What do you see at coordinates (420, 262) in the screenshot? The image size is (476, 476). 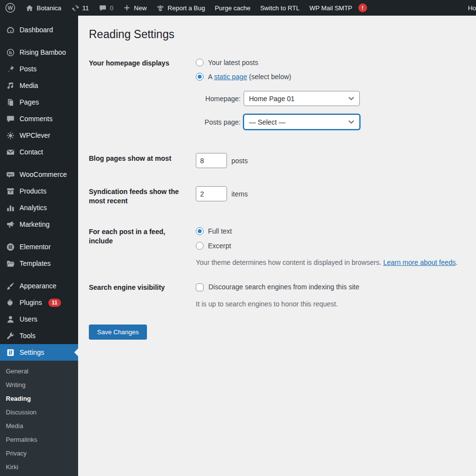 I see `learn-more-feeds-link: Learn more about feeds` at bounding box center [420, 262].